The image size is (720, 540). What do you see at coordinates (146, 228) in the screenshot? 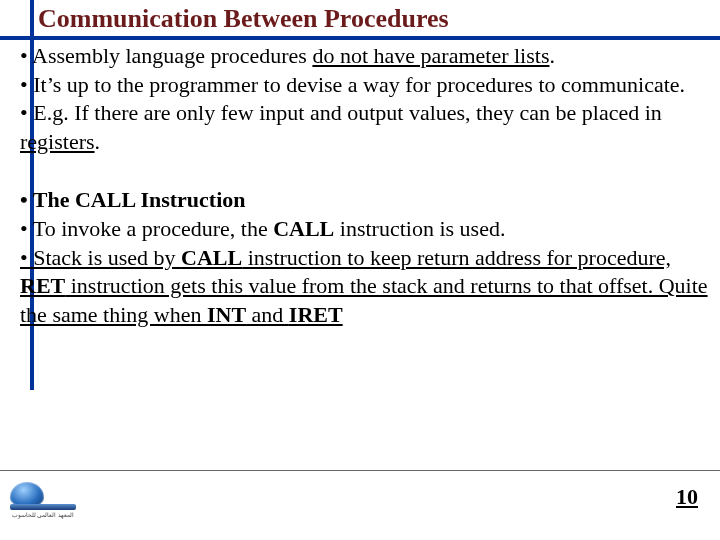
I see `text: • To invoke a procedure, the` at bounding box center [146, 228].